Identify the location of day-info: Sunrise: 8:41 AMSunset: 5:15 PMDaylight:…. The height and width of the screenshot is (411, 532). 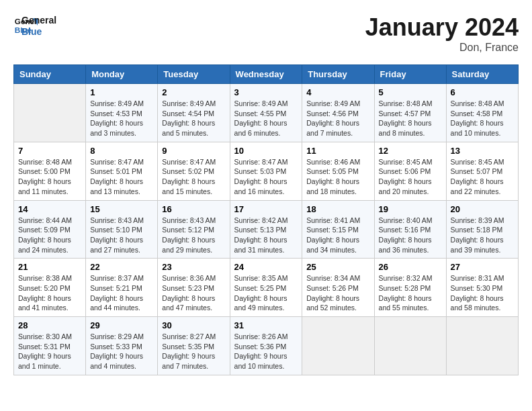
(338, 235).